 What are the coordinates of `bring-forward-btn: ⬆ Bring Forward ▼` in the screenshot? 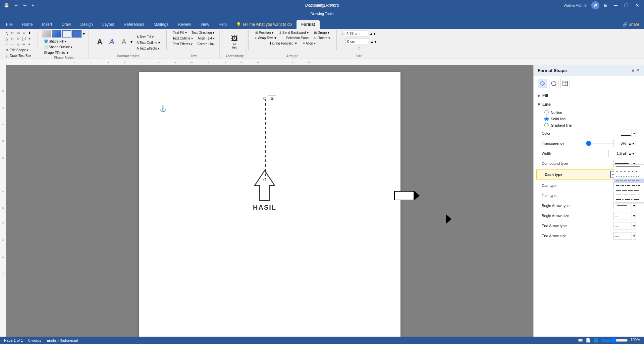 It's located at (283, 44).